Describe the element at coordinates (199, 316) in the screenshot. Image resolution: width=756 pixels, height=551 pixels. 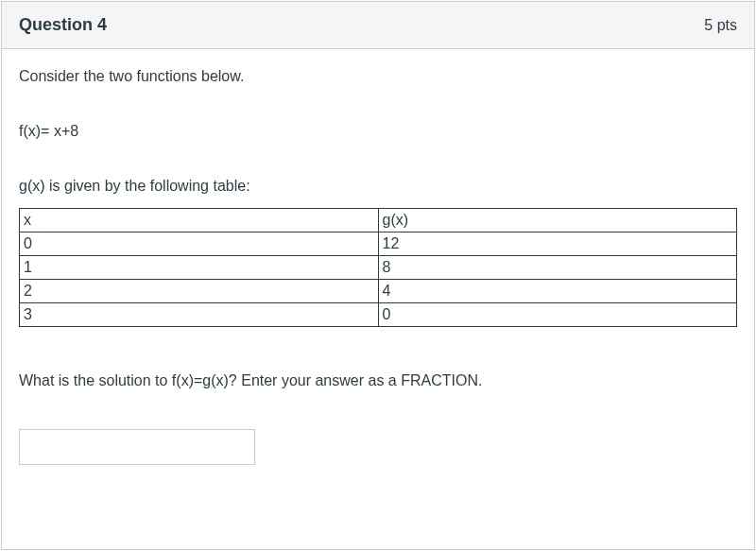
I see `table-cell: 3` at that location.